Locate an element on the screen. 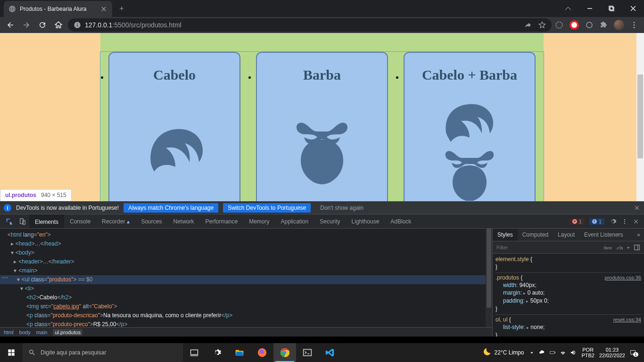  wifi-icon is located at coordinates (563, 353).